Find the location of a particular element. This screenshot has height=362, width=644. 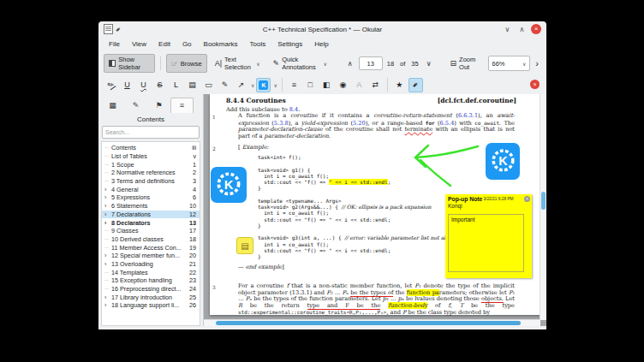

next-page-button: ∨ is located at coordinates (429, 63).